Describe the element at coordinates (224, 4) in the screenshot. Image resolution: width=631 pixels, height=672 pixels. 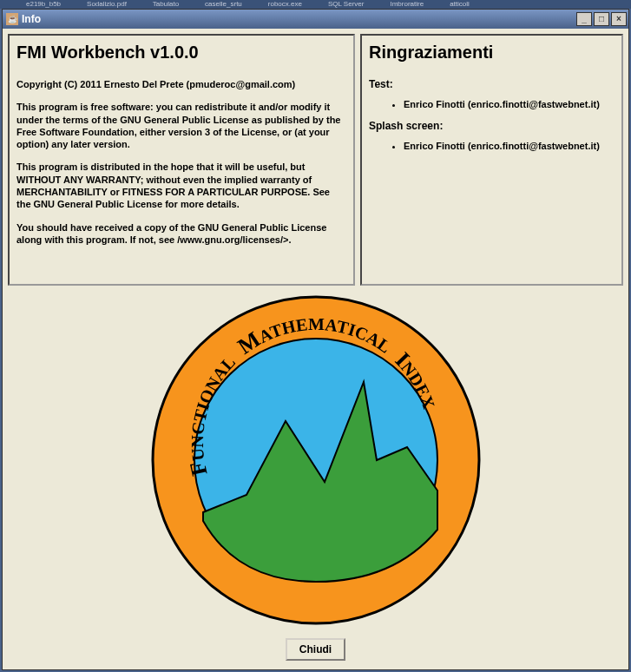
I see `taskbar-item: caselle_srtu` at that location.